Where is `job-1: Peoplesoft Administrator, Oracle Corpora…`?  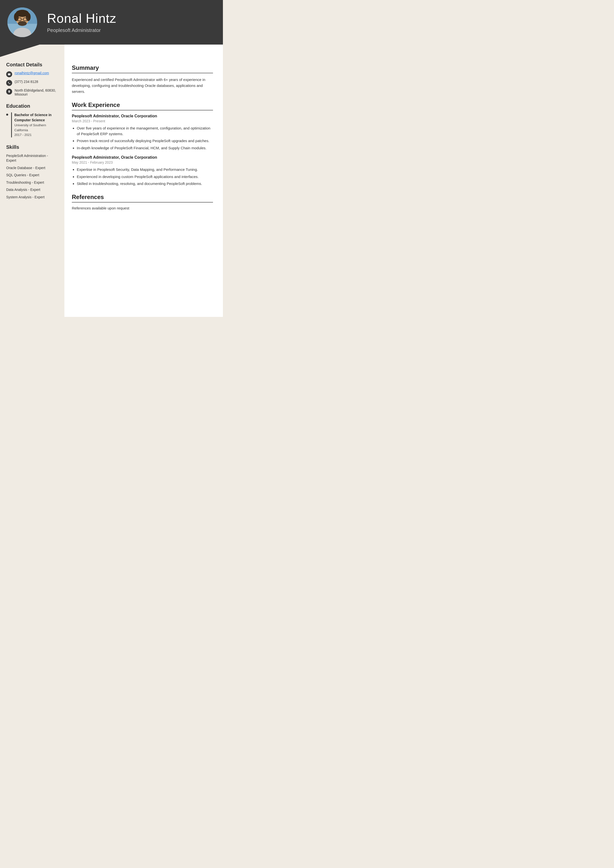
job-1: Peoplesoft Administrator, Oracle Corpora… is located at coordinates (142, 132).